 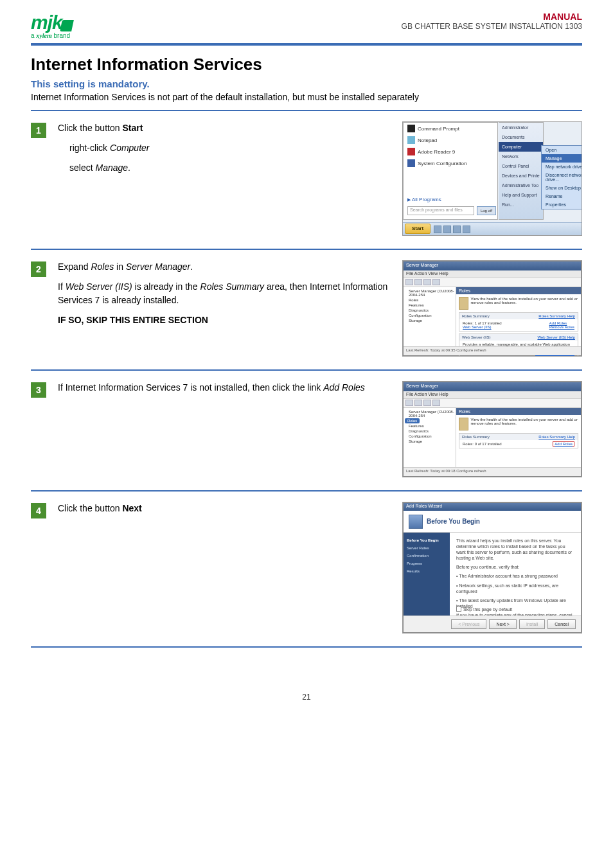 I want to click on checkbox-icon, so click(x=459, y=609).